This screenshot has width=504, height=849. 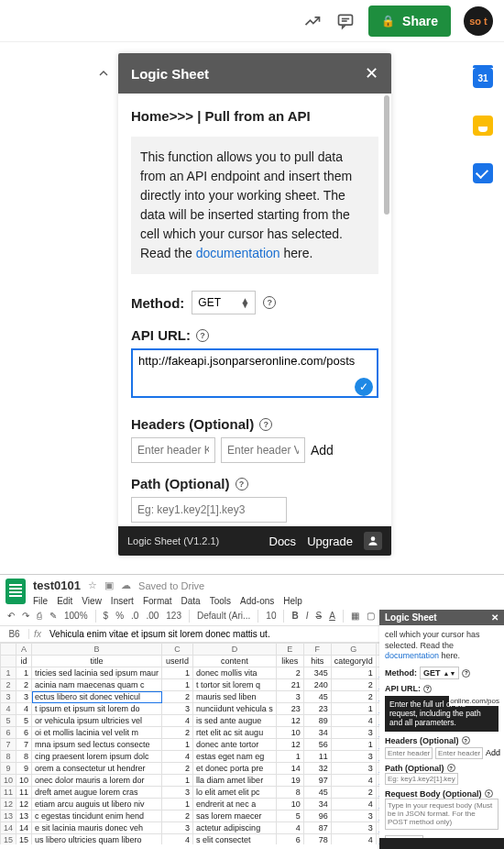 I want to click on menu-add-ons: Add-ons, so click(x=257, y=601).